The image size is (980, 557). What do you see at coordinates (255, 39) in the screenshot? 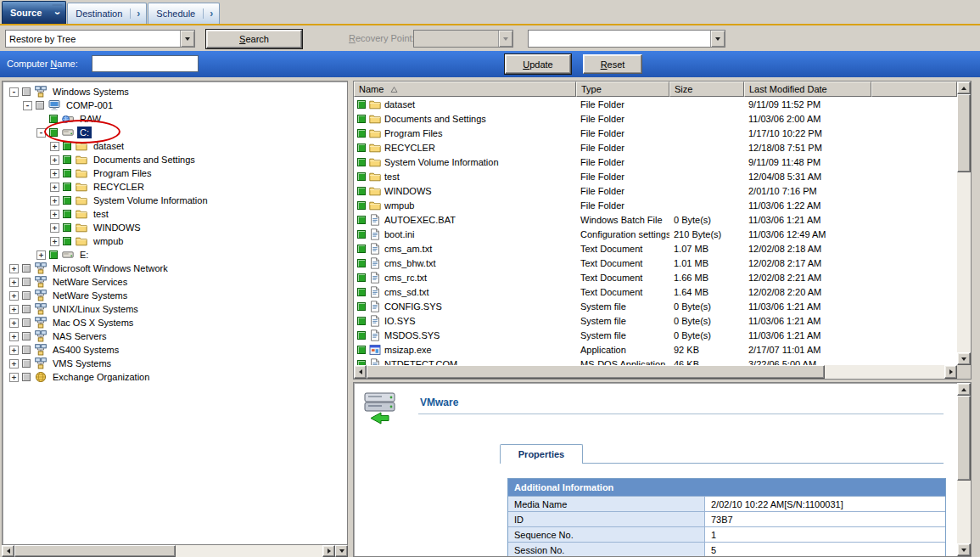
I see `search-button: Search` at bounding box center [255, 39].